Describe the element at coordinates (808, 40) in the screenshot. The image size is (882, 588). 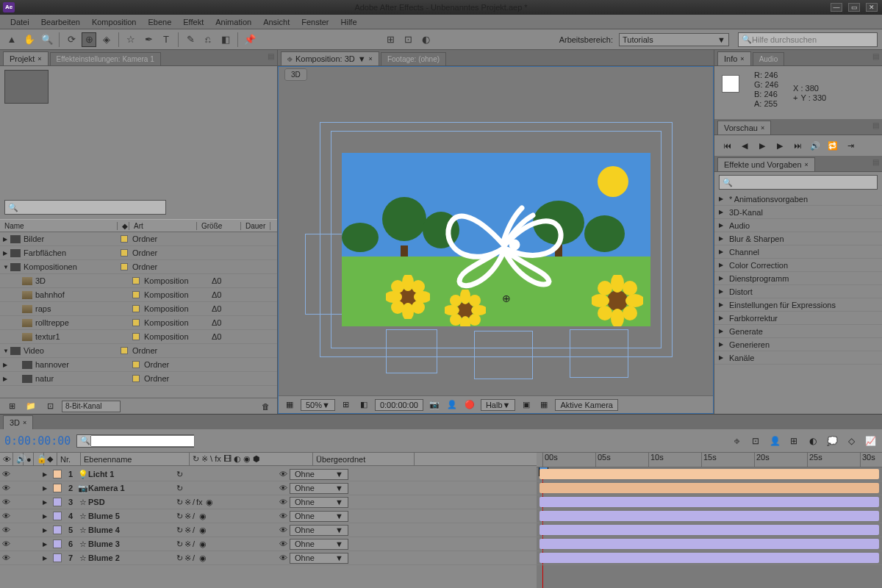
I see `help-search: 🔍` at that location.